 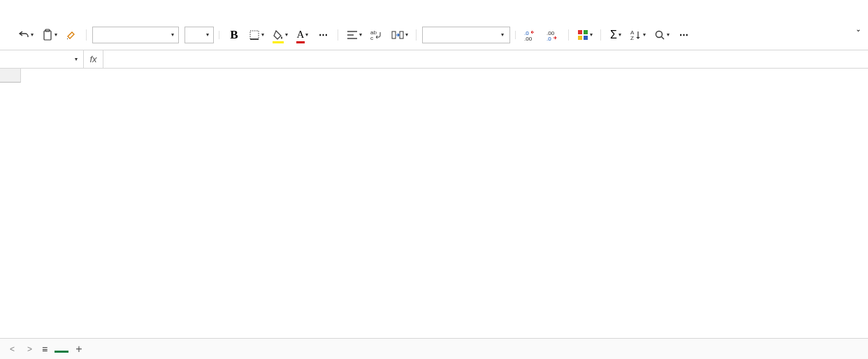 I want to click on merge-button: ▾, so click(x=400, y=35).